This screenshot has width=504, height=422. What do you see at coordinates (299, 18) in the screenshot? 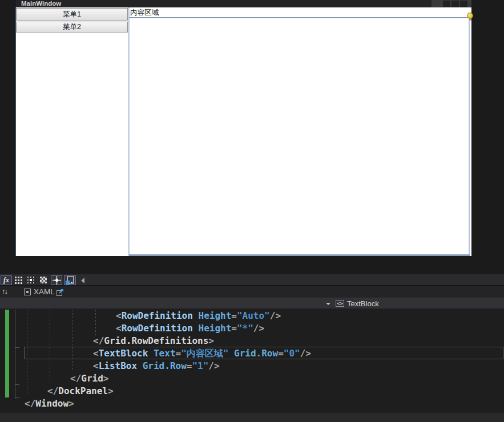
I see `listbox-top-border` at bounding box center [299, 18].